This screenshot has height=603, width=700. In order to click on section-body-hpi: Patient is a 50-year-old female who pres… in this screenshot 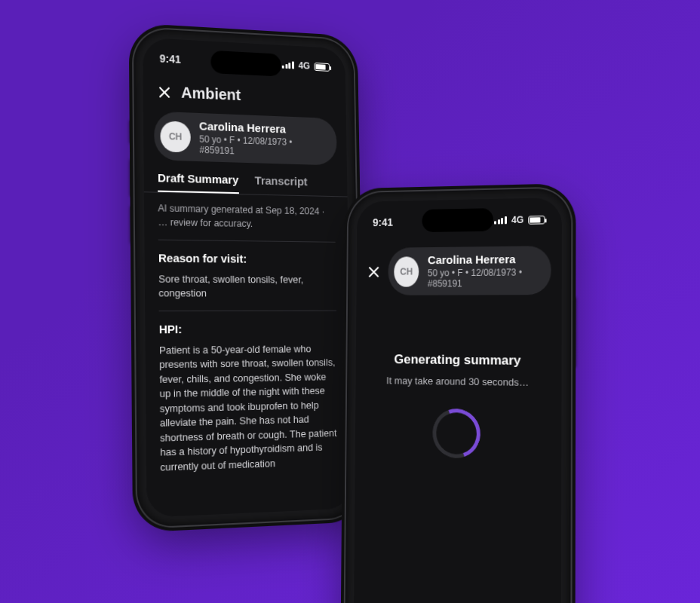, I will do `click(249, 409)`.